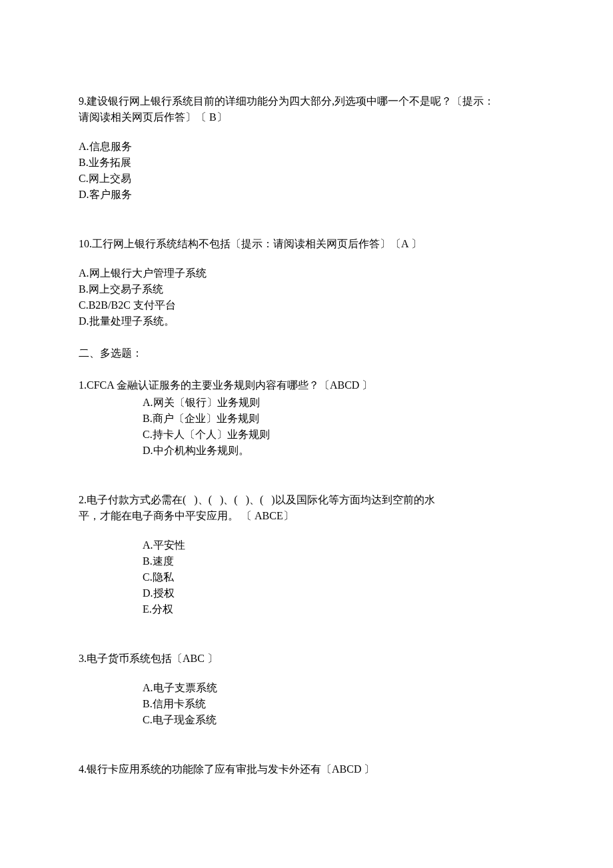  Describe the element at coordinates (306, 273) in the screenshot. I see `option: A.网上银行大户管理子系统` at that location.